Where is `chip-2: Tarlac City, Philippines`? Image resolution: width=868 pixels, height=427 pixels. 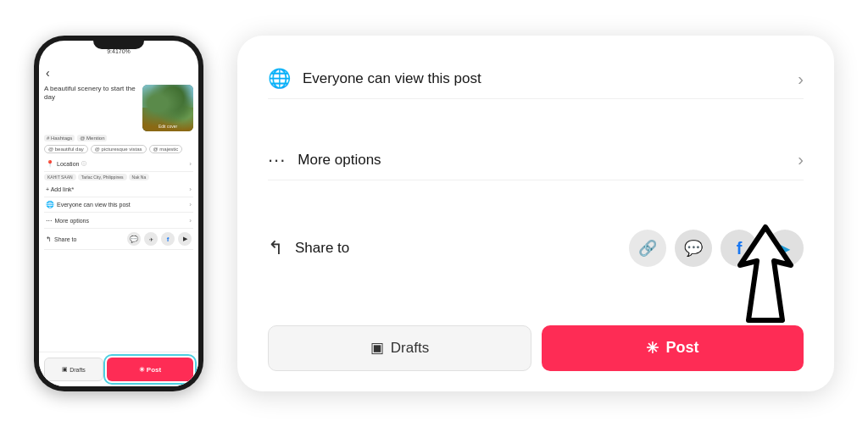
chip-2: Tarlac City, Philippines is located at coordinates (103, 177).